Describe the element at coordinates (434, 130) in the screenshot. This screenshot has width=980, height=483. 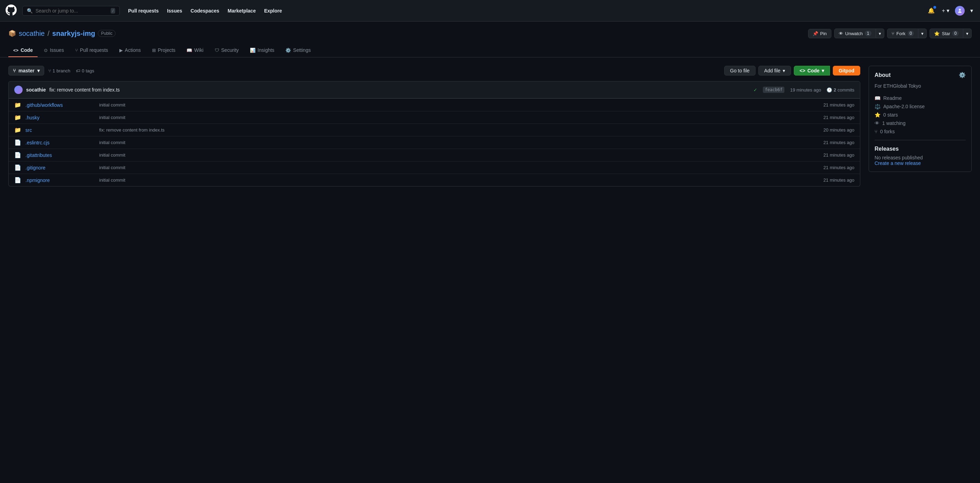
I see `table-row: 📁 src fix: remove content from index.ts …` at that location.